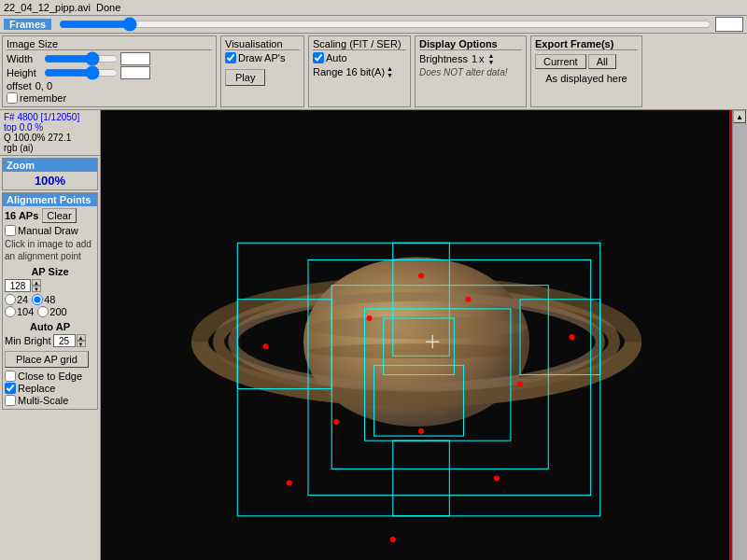 Image resolution: width=747 pixels, height=560 pixels. I want to click on range-label: Range 16 bit(A), so click(349, 72).